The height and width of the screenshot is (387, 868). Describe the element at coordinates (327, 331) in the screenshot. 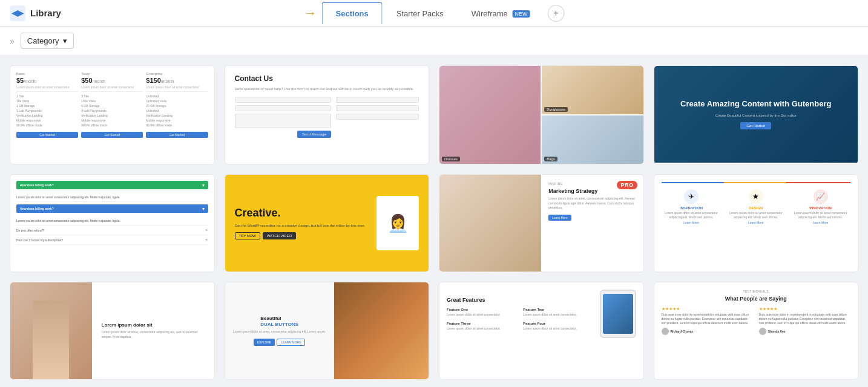

I see `card-dual-buttons: BeautifulDUAL BUTTONS Lorem ipsum dolor …` at that location.